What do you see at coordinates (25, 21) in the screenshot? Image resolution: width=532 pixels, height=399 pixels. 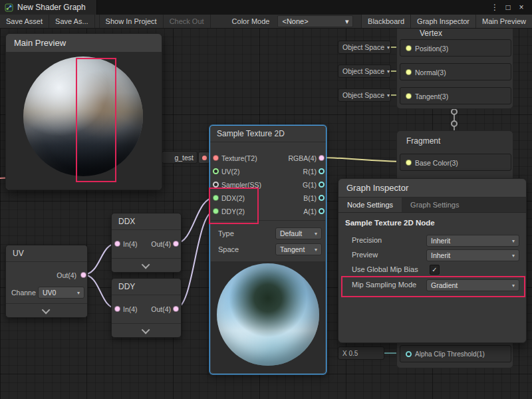 I see `save-asset-button: Save Asset` at bounding box center [25, 21].